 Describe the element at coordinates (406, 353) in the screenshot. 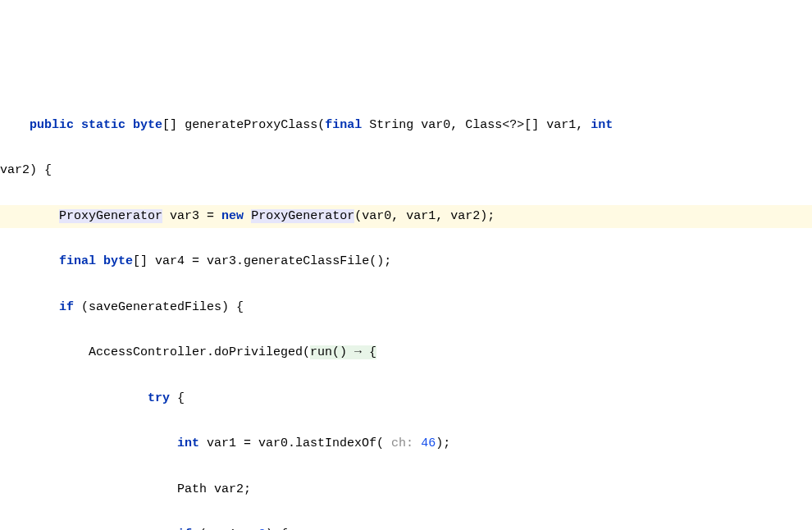

I see `code-line-6: AccessController.doPrivileged(run() → {` at that location.